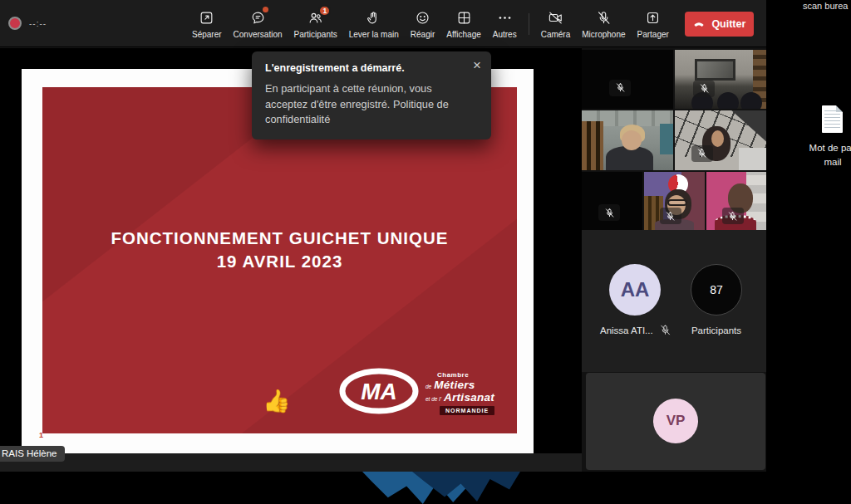 Image resolution: width=851 pixels, height=504 pixels. I want to click on camera-off-icon, so click(555, 18).